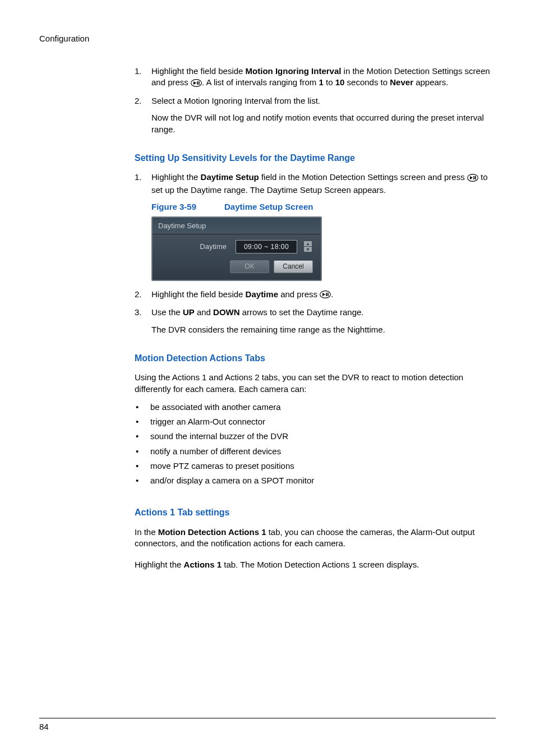 This screenshot has width=535, height=756. I want to click on bold: DOWN, so click(227, 312).